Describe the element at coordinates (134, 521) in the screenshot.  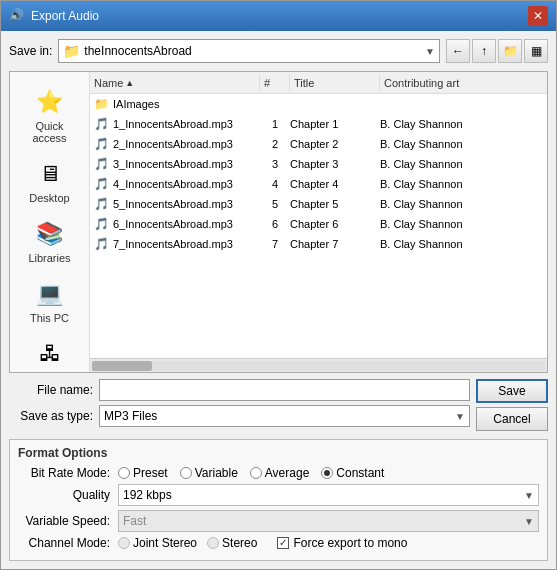
I see `variable-speed-value: Fast` at that location.